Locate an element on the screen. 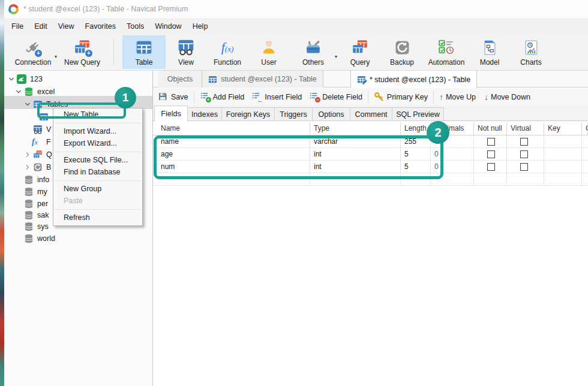  query-button: Query is located at coordinates (360, 52).